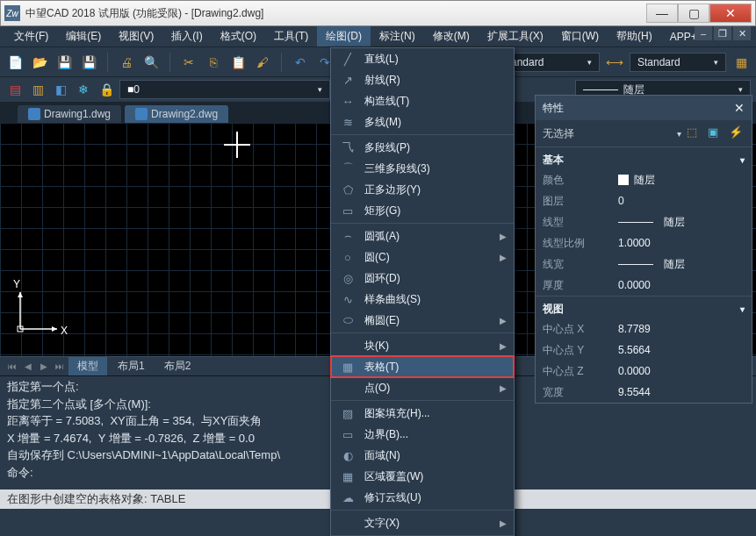 The width and height of the screenshot is (756, 536). Describe the element at coordinates (644, 201) in the screenshot. I see `prop-row: 图层0` at that location.